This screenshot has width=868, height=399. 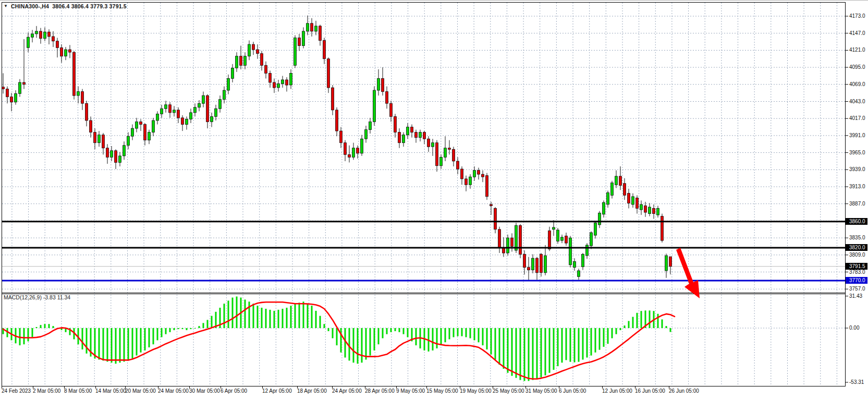 I want to click on macd-indicator-label: MACD(12,26,9) -3.83 11.34, so click(x=37, y=297).